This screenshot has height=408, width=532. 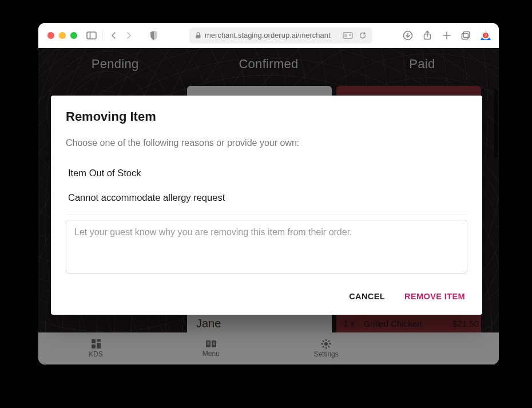 I want to click on address-bar: merchant.staging.orderup.ai/merchant, so click(x=281, y=35).